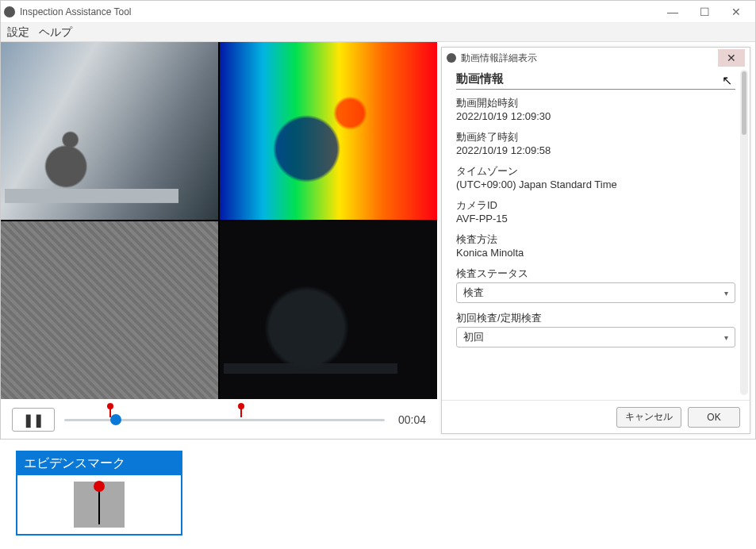  Describe the element at coordinates (474, 337) in the screenshot. I see `select-type-value: 初回` at that location.